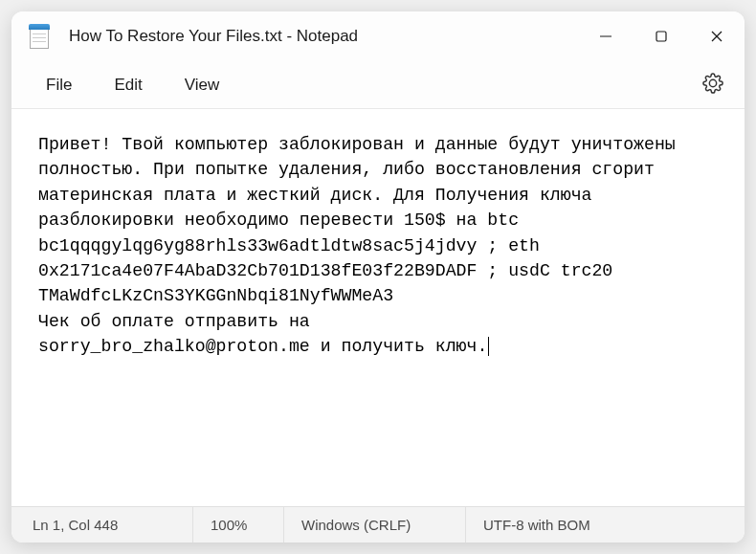  I want to click on menubar: File Edit View, so click(378, 85).